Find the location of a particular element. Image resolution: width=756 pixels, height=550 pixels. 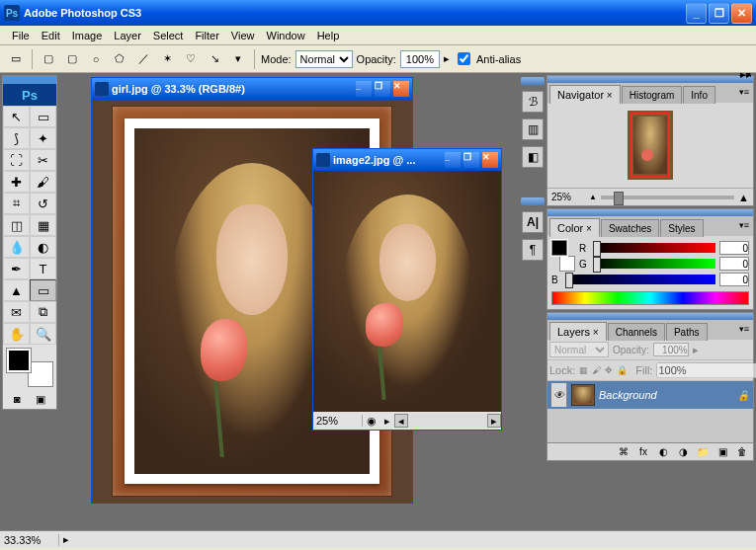

dodge-tool: ◐ is located at coordinates (43, 247).